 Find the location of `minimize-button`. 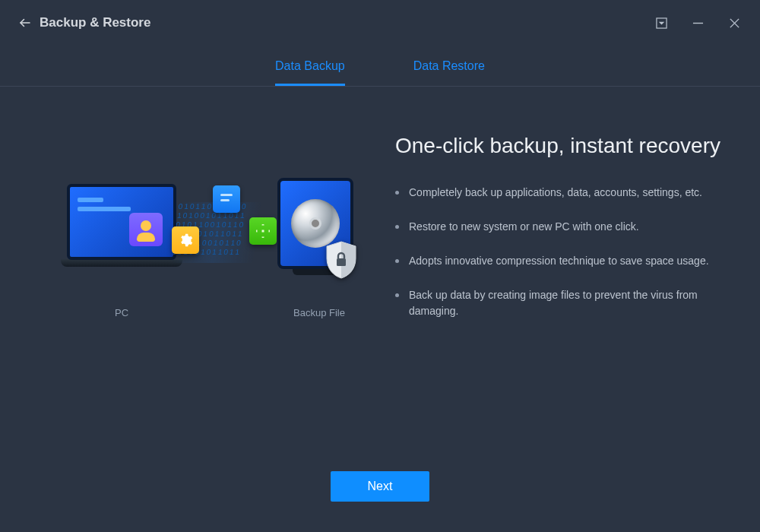

minimize-button is located at coordinates (698, 23).